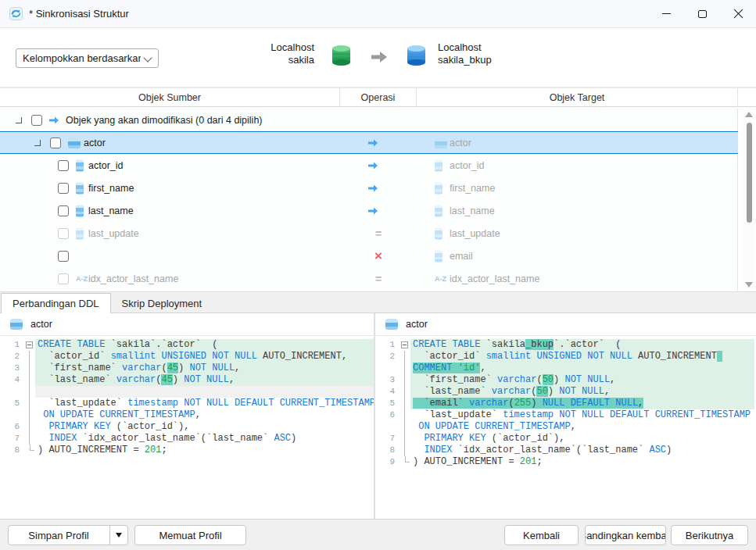  Describe the element at coordinates (68, 535) in the screenshot. I see `save-profile-button: Simpan Profil` at that location.